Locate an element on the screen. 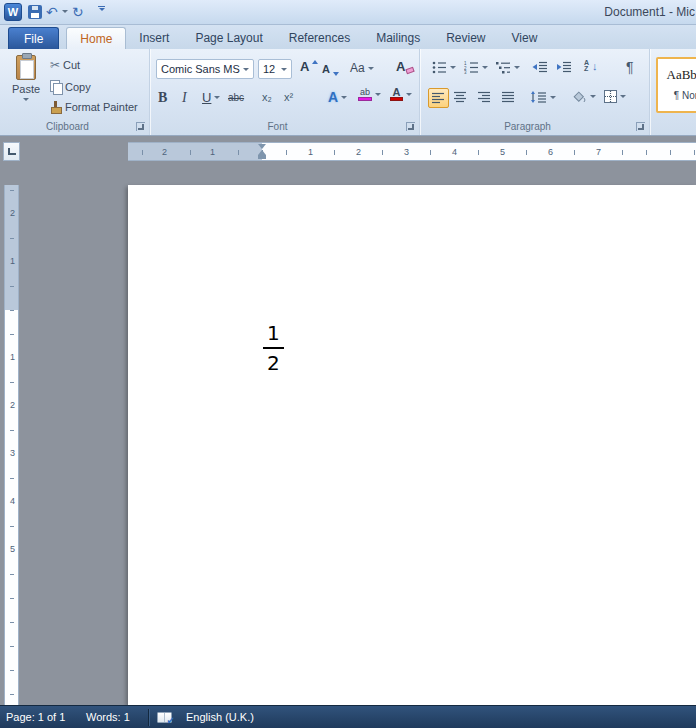 Image resolution: width=696 pixels, height=728 pixels. first-line-indent-marker is located at coordinates (262, 146).